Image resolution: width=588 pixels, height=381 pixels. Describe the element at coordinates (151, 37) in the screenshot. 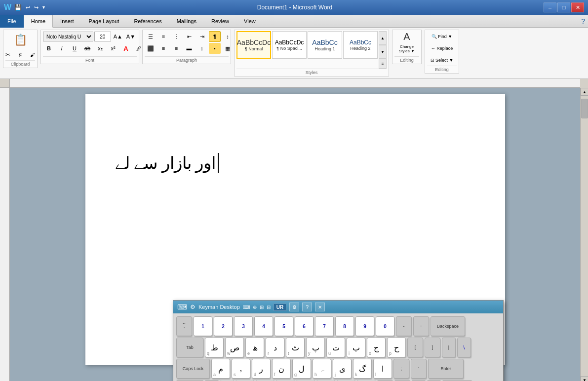

I see `bullets-button: ☰` at that location.